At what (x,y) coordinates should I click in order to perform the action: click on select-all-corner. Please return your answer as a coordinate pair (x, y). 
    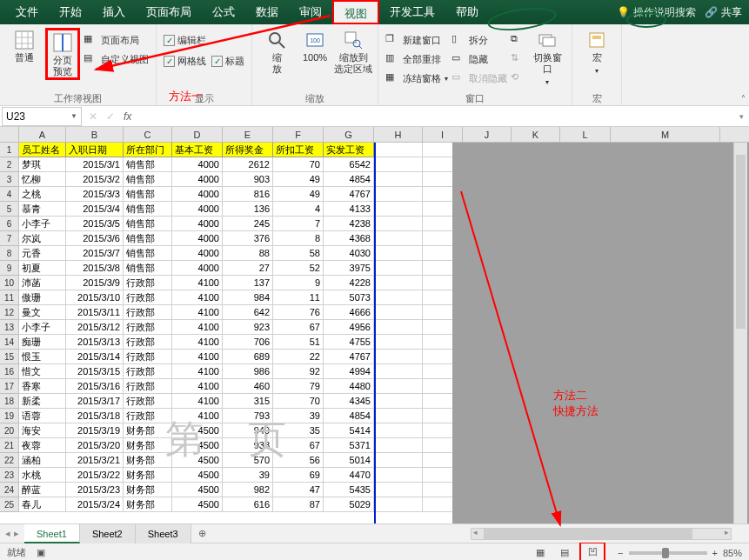
    Looking at the image, I should click on (10, 134).